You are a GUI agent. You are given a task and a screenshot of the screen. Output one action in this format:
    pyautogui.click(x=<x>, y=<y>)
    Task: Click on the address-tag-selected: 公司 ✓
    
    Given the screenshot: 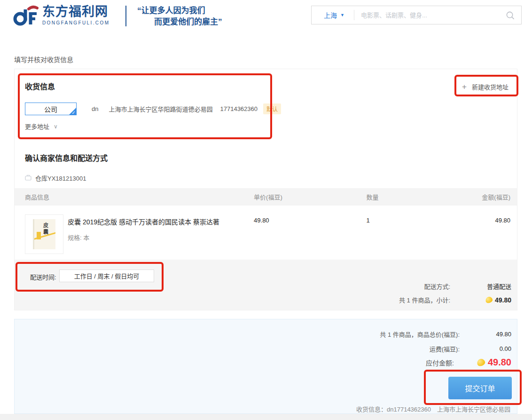 What is the action you would take?
    pyautogui.click(x=51, y=109)
    